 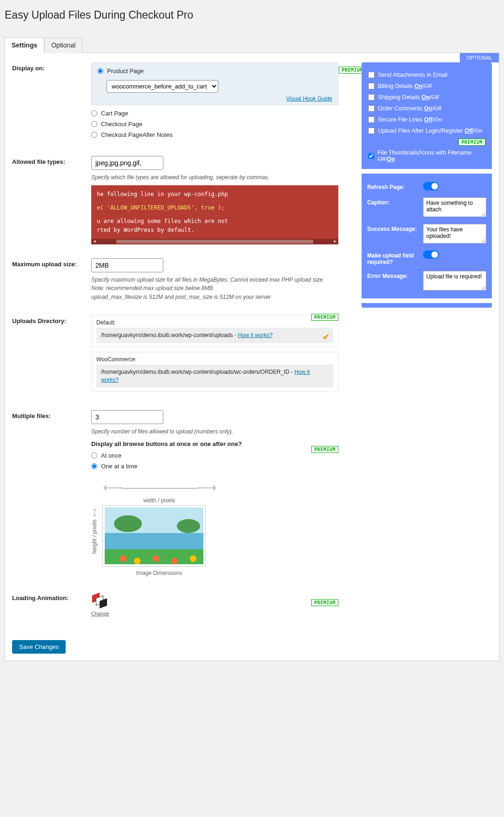 I want to click on dir-default-path-text: /home/guavkyrn/demo.ibulb.work/wp-conten…, so click(x=169, y=335).